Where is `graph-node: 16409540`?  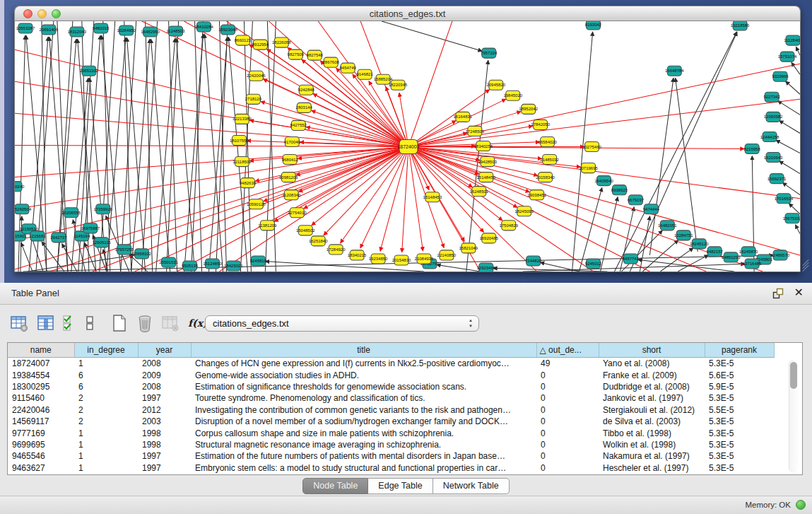
graph-node: 16409540 is located at coordinates (604, 181).